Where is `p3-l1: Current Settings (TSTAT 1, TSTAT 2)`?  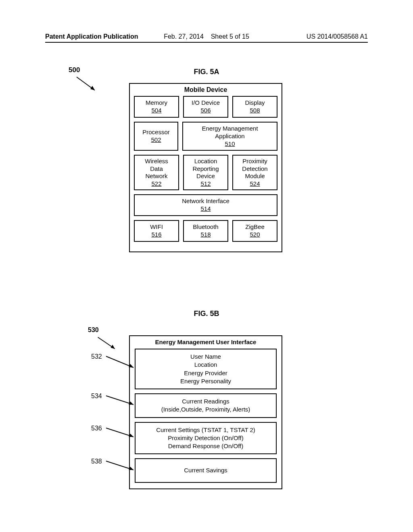
p3-l1: Current Settings (TSTAT 1, TSTAT 2) is located at coordinates (206, 430).